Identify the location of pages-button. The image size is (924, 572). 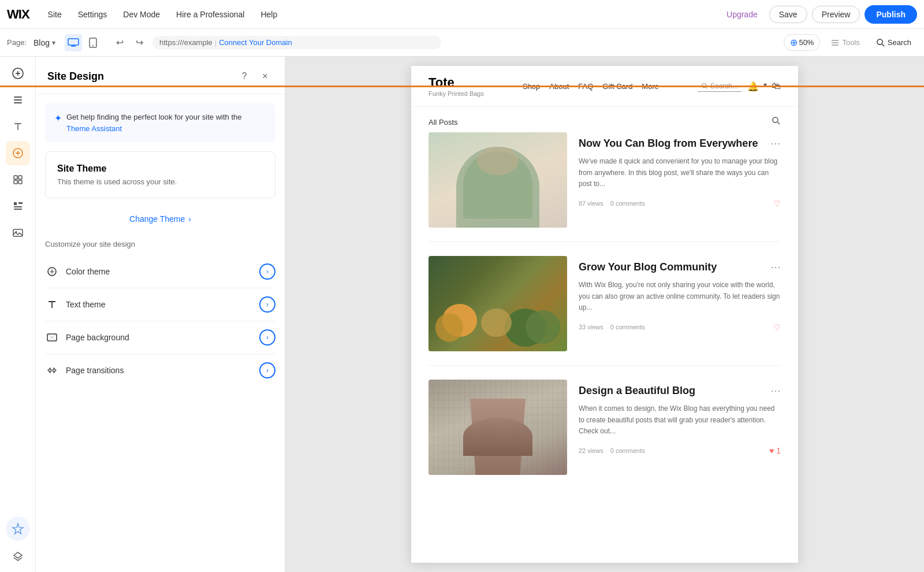
(18, 100).